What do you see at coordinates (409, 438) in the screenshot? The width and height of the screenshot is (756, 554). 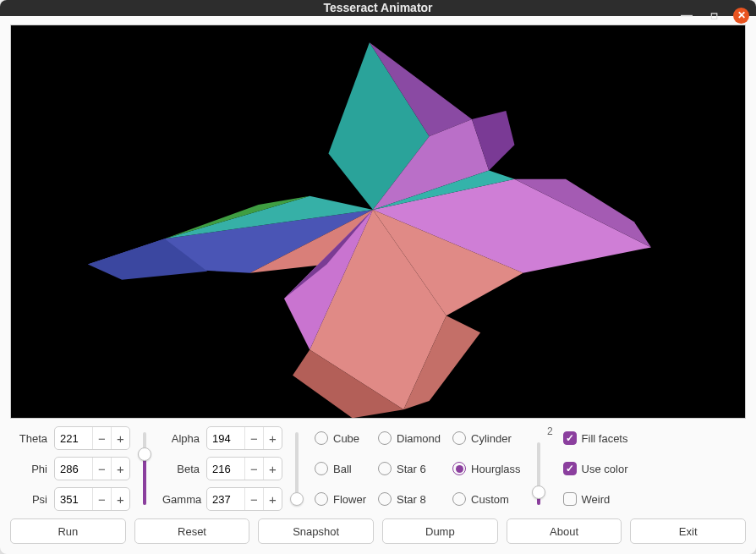 I see `shape-radio-diamond: Diamond` at bounding box center [409, 438].